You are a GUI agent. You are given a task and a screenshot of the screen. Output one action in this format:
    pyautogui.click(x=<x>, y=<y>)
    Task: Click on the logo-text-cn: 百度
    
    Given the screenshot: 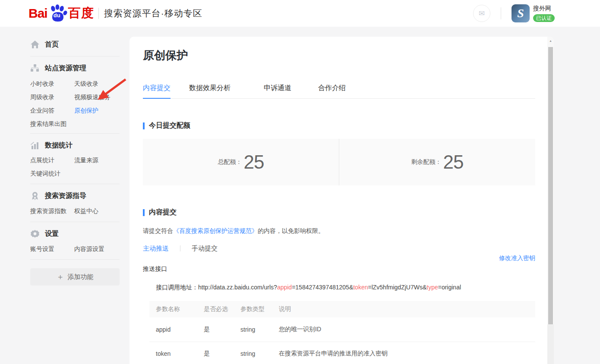 What is the action you would take?
    pyautogui.click(x=81, y=13)
    